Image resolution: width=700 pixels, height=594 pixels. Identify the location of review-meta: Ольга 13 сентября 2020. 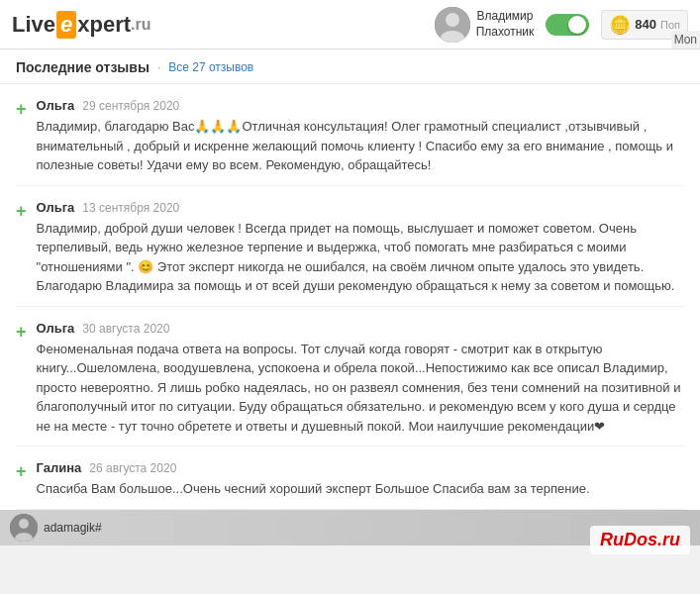
(360, 208).